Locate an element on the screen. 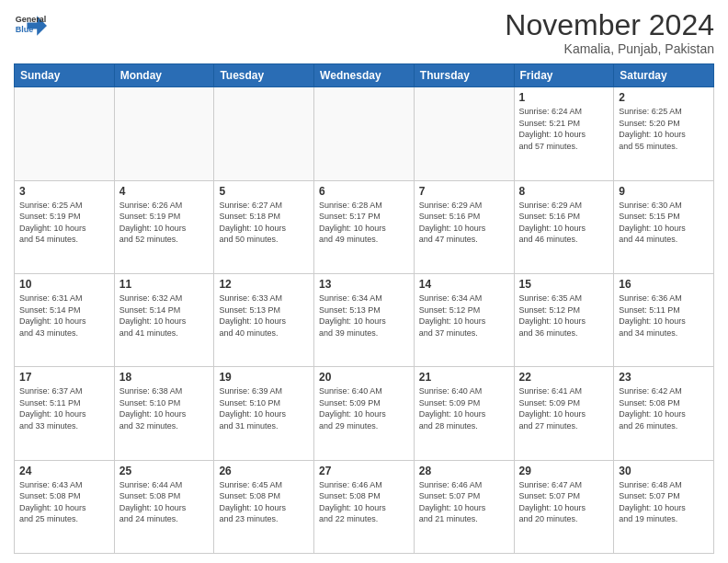 This screenshot has width=728, height=563. weekday-header: Sunday is located at coordinates (64, 75).